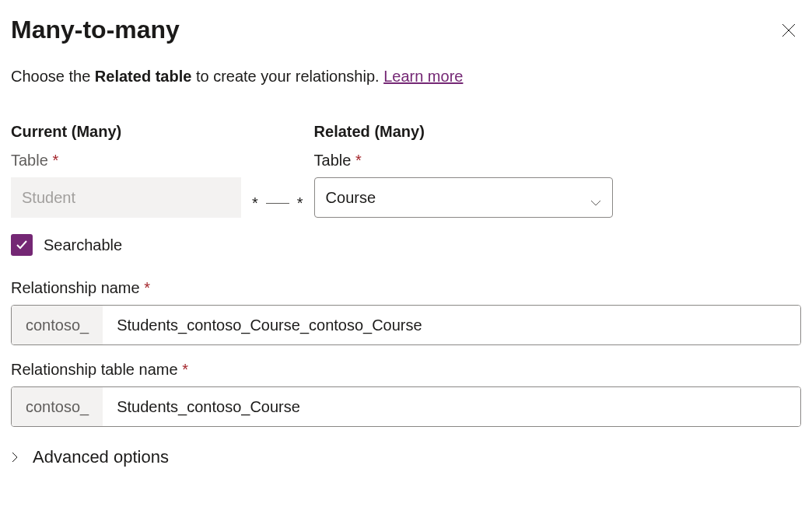 This screenshot has width=812, height=528. Describe the element at coordinates (423, 76) in the screenshot. I see `learn-more-link: Learn more` at that location.